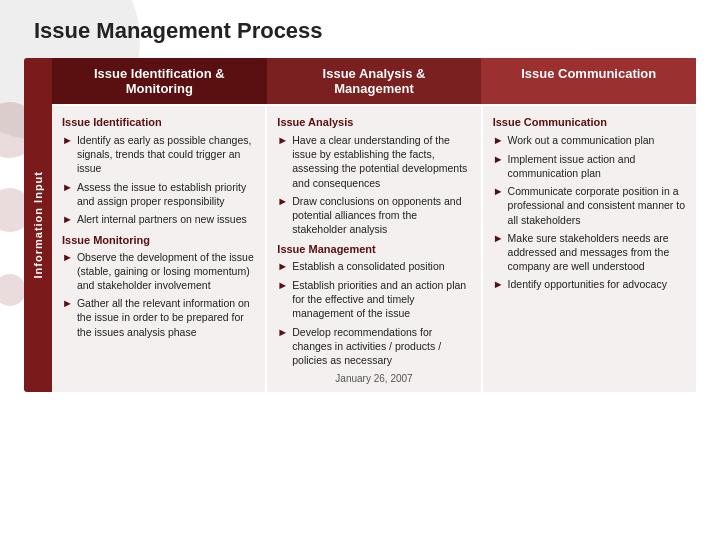 The height and width of the screenshot is (540, 720). What do you see at coordinates (374, 162) in the screenshot?
I see `list-item: ►Have a clear understanding of the issue…` at bounding box center [374, 162].